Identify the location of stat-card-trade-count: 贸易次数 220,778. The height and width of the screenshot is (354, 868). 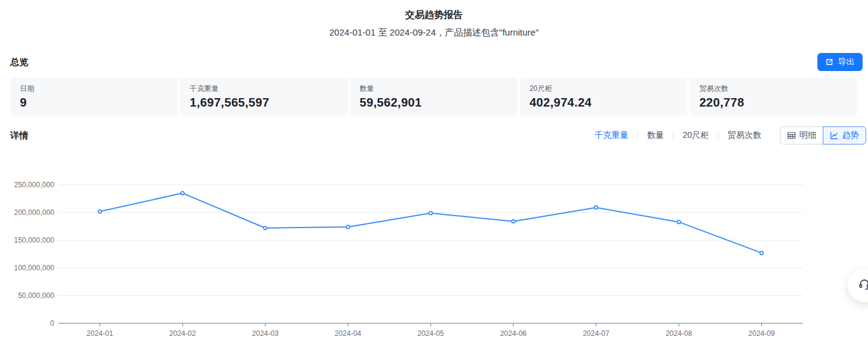
(773, 96).